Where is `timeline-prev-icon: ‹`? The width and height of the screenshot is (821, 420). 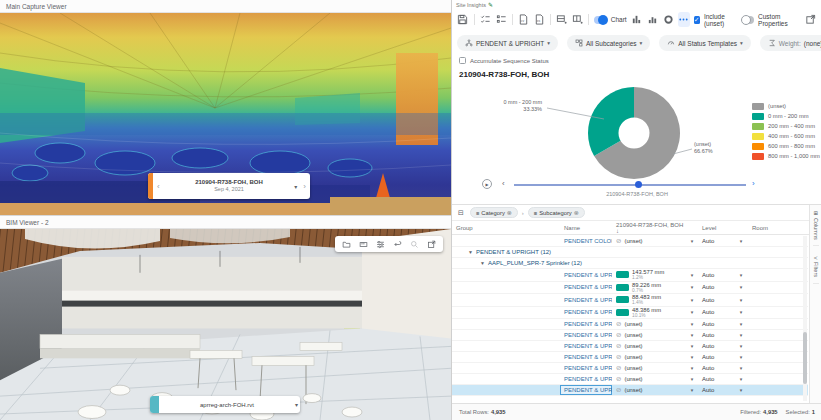 timeline-prev-icon: ‹ is located at coordinates (504, 184).